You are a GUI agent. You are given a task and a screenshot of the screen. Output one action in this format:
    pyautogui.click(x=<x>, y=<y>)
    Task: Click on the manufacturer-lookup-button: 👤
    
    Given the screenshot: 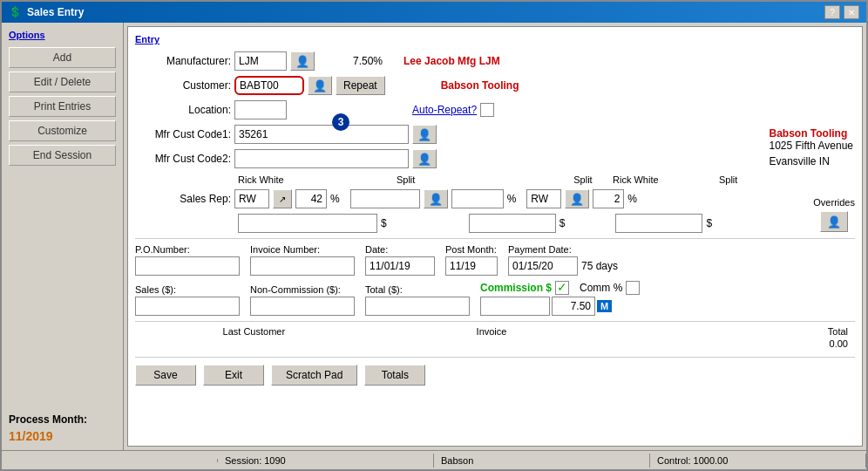 What is the action you would take?
    pyautogui.click(x=302, y=61)
    